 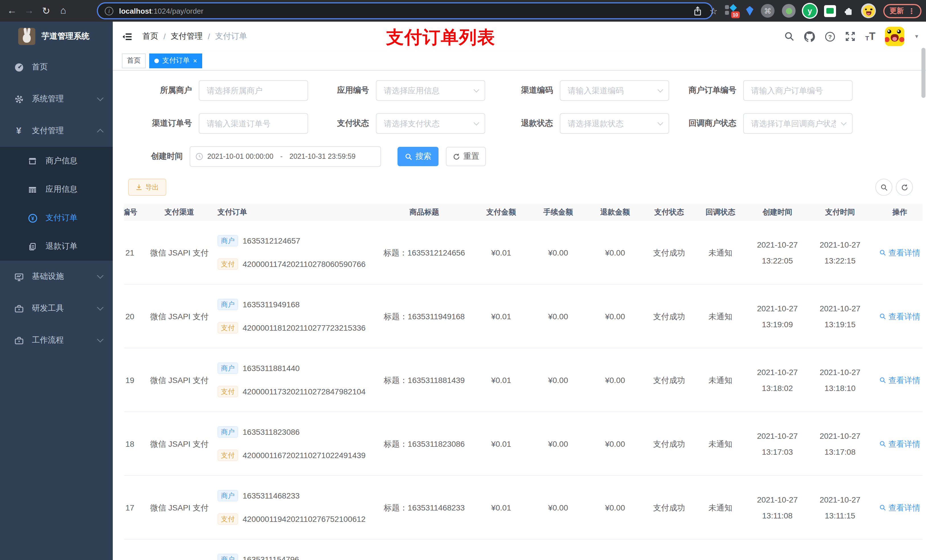 What do you see at coordinates (405, 11) in the screenshot?
I see `address-bar: i localhost:1024/pay/order` at bounding box center [405, 11].